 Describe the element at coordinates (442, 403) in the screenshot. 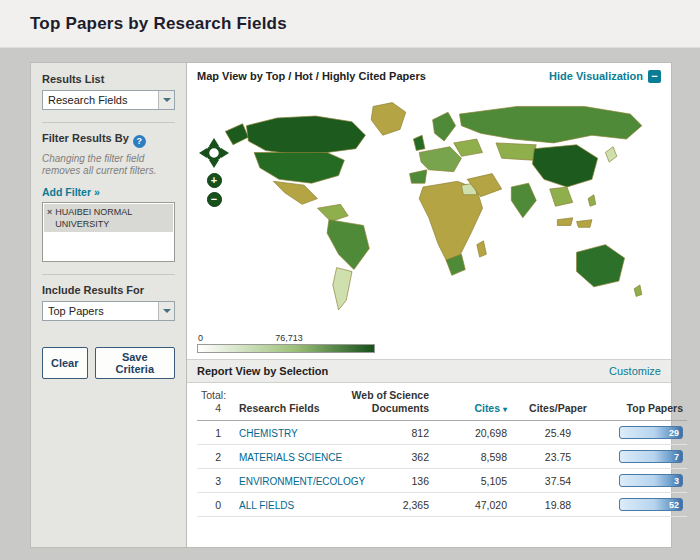

I see `table-header-row: Total: 4 Research Fields Web of Science …` at that location.